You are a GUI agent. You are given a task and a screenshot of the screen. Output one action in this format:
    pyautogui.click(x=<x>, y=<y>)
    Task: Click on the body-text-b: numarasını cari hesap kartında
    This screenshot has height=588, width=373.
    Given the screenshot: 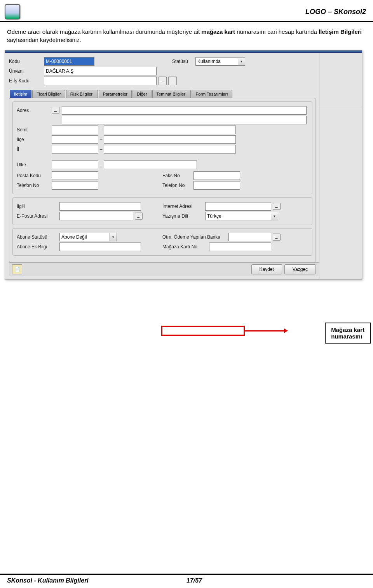 What is the action you would take?
    pyautogui.click(x=277, y=32)
    